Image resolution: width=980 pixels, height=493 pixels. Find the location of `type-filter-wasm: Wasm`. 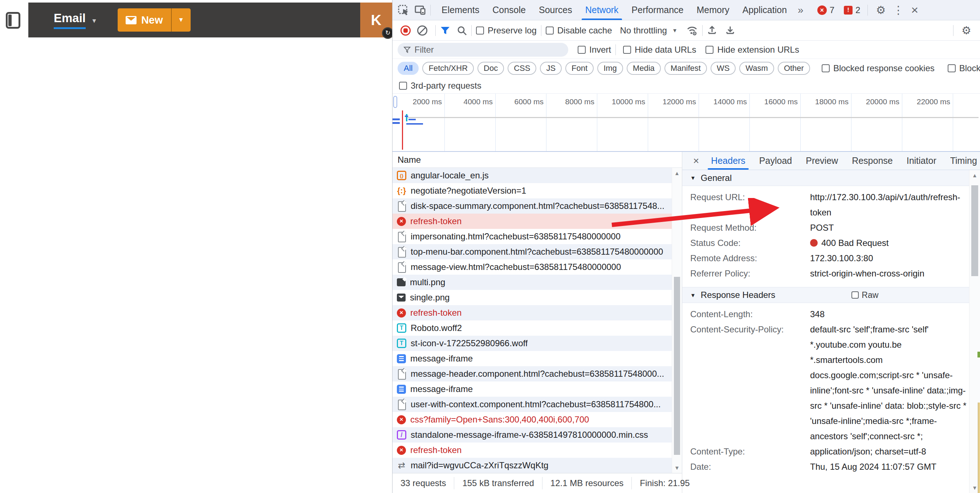

type-filter-wasm: Wasm is located at coordinates (757, 69).